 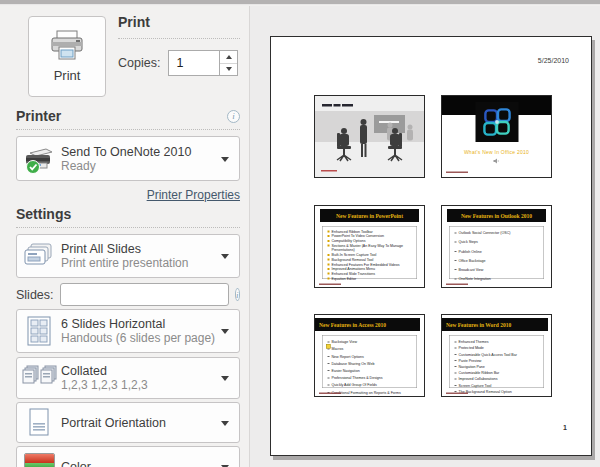 I want to click on print-range-dropdown: Print All Slides Print entire presentati…, so click(x=128, y=256).